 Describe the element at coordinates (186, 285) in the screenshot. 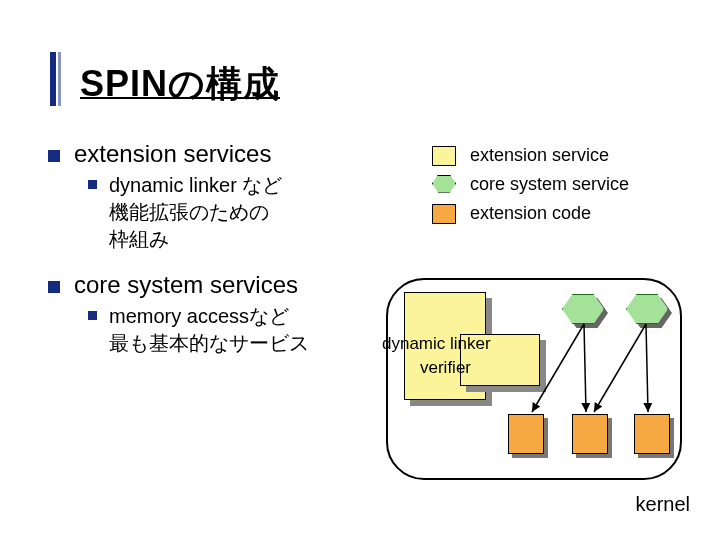

I see `bullet-text: core system services` at that location.